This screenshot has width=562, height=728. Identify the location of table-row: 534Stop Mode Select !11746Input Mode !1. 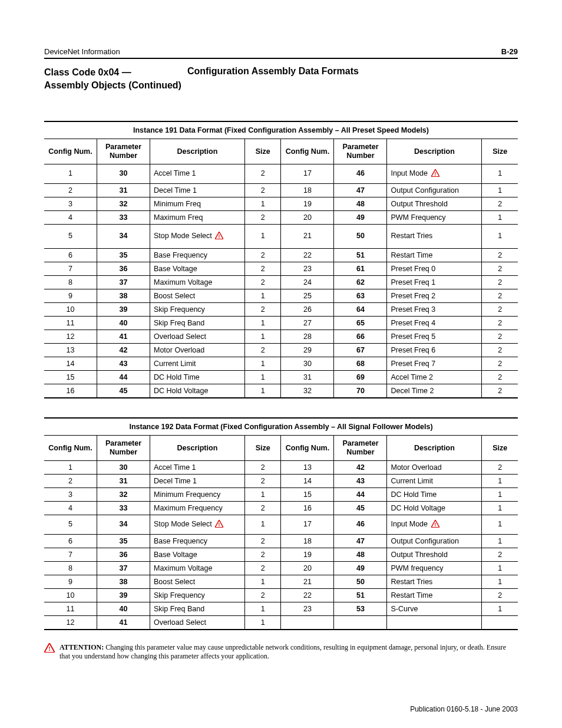
(281, 525).